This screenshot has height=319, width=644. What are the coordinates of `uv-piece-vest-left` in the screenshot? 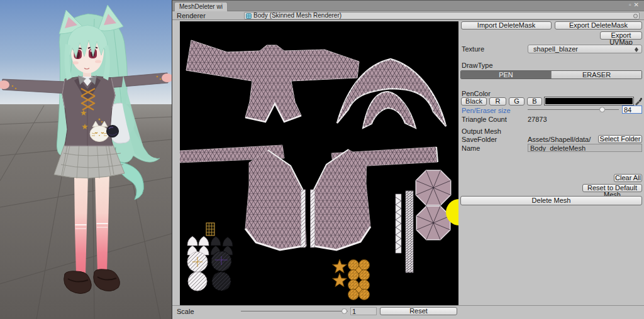 It's located at (275, 200).